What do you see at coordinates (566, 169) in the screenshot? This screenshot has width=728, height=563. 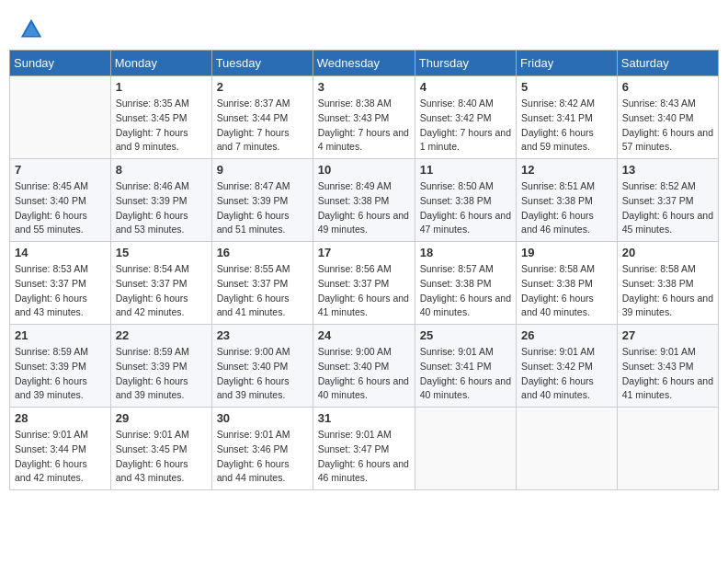 I see `day-number: 12` at bounding box center [566, 169].